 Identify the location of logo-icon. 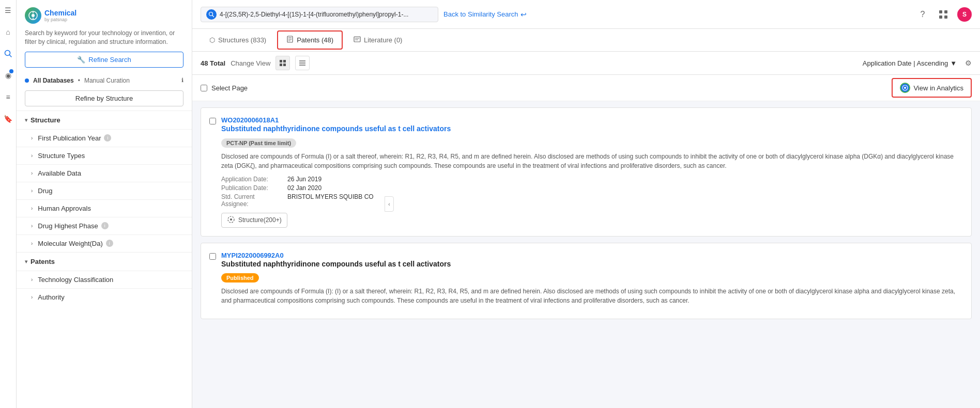
(33, 15).